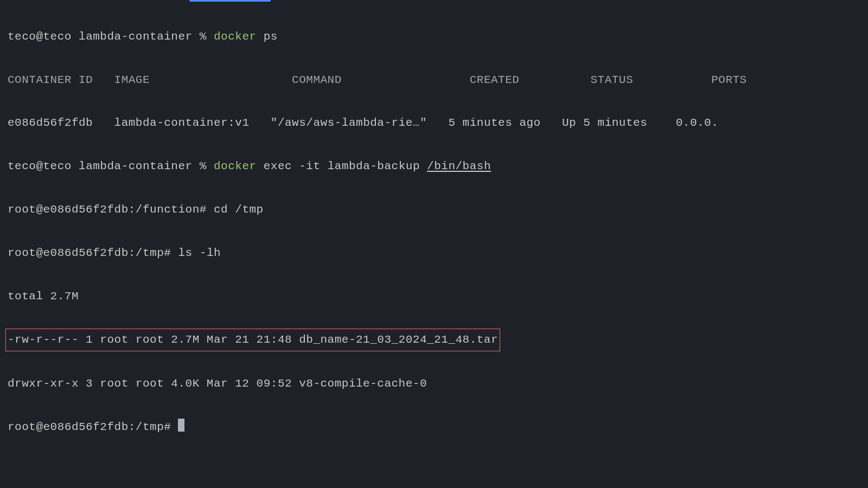 The width and height of the screenshot is (868, 488). What do you see at coordinates (434, 253) in the screenshot?
I see `line-ls: root@e086d56f2fdb:/tmp# ls -lh` at bounding box center [434, 253].